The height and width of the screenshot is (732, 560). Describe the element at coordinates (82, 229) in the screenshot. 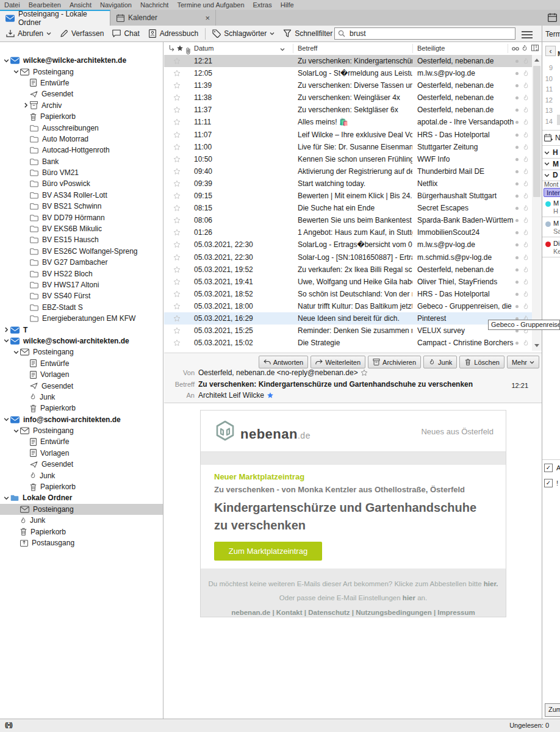

I see `folder-row-bv-eks6b-mikulic: BV EKS6B Mikulic` at that location.